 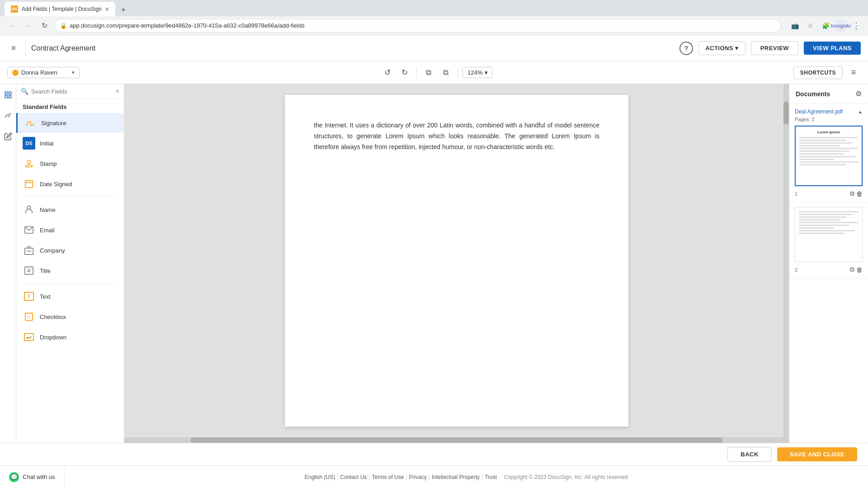 What do you see at coordinates (686, 48) in the screenshot?
I see `help-button: ?` at bounding box center [686, 48].